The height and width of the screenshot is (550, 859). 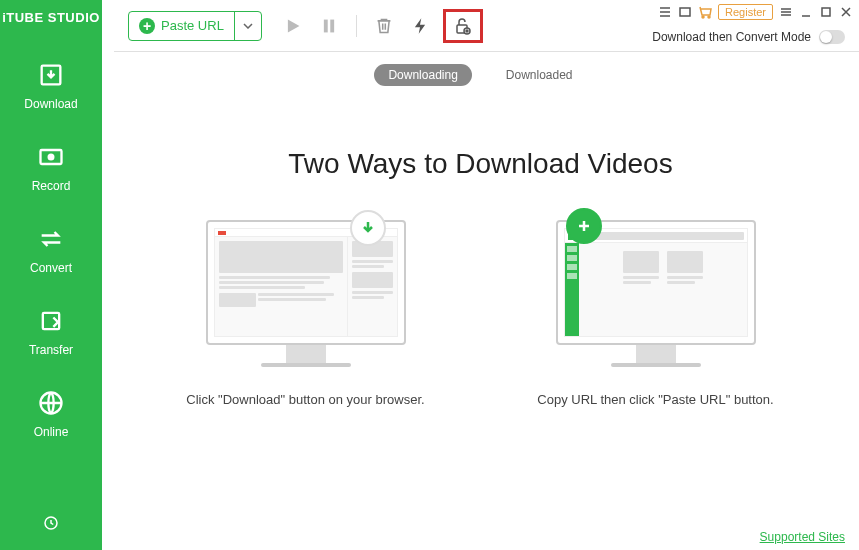 What do you see at coordinates (50, 104) in the screenshot?
I see `sidebar-item-label: Download` at bounding box center [50, 104].